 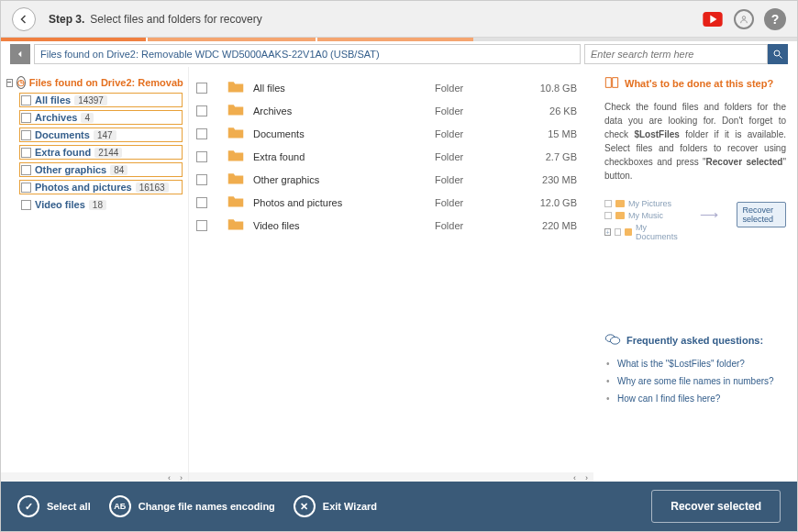 I want to click on tree-item-count: 18, so click(x=97, y=205).